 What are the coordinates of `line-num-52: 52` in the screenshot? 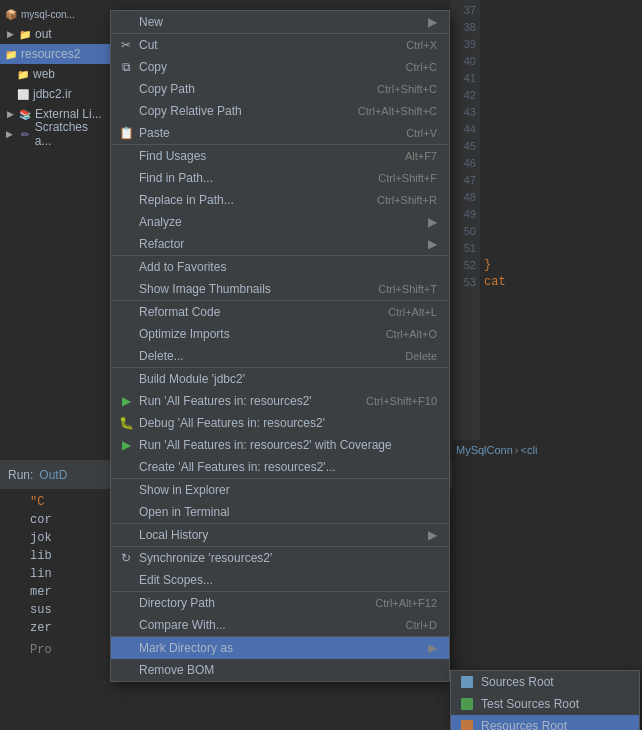 It's located at (470, 266).